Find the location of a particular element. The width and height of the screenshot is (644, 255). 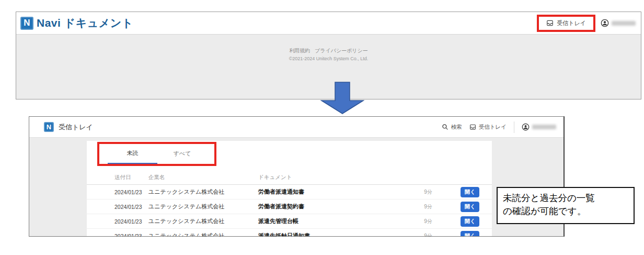

app-title: Navi ドキュメント is located at coordinates (85, 23).